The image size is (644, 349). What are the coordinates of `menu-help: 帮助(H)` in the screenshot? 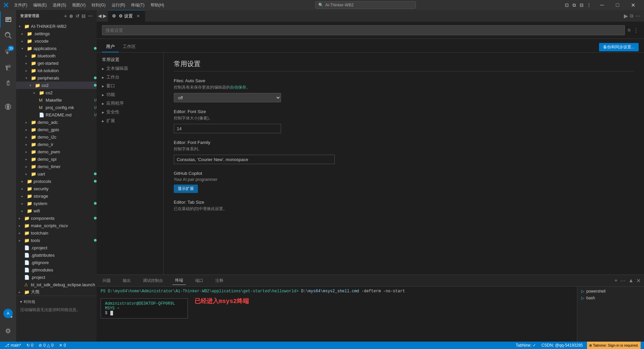 It's located at (158, 5).